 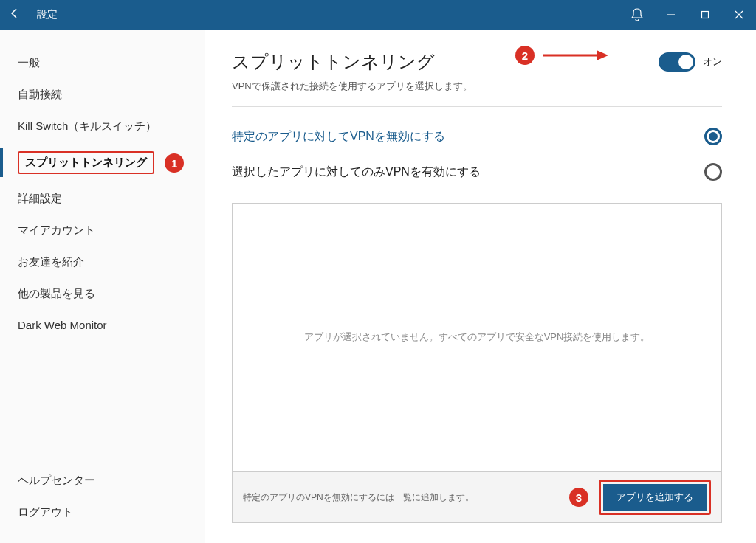 What do you see at coordinates (103, 162) in the screenshot?
I see `sidebar-item-split-tunneling: スプリットトンネリング 1` at bounding box center [103, 162].